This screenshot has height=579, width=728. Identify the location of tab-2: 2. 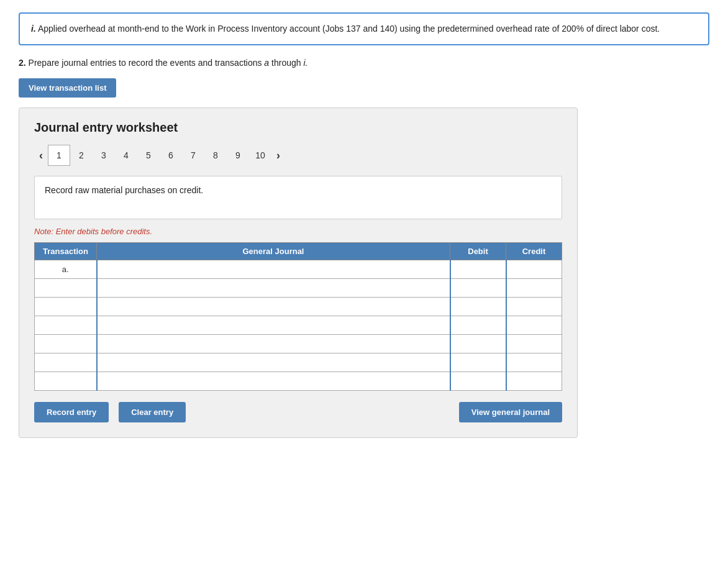
(81, 155).